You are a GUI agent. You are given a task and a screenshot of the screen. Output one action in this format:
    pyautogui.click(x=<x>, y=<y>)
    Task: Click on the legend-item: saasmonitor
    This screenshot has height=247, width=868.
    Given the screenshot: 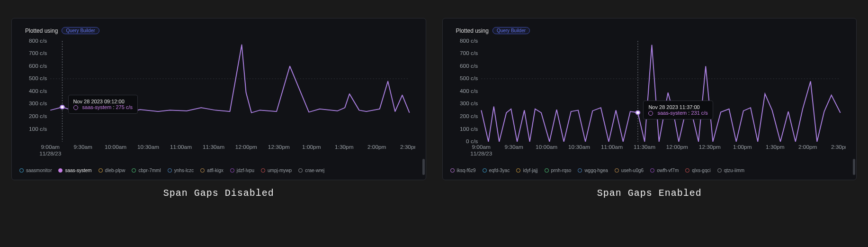 What is the action you would take?
    pyautogui.click(x=36, y=171)
    